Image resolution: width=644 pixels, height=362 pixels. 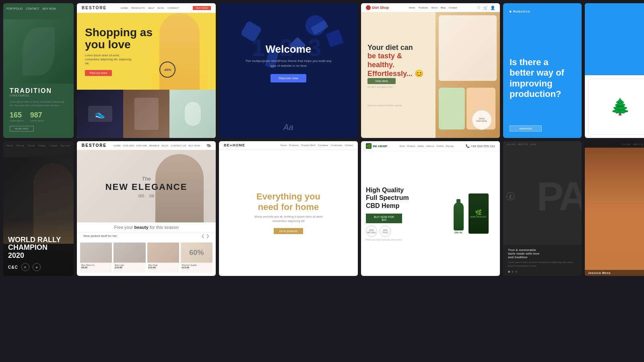 What do you see at coordinates (96, 257) in the screenshot?
I see `product-1: Miss Album #1 £9.00` at bounding box center [96, 257].